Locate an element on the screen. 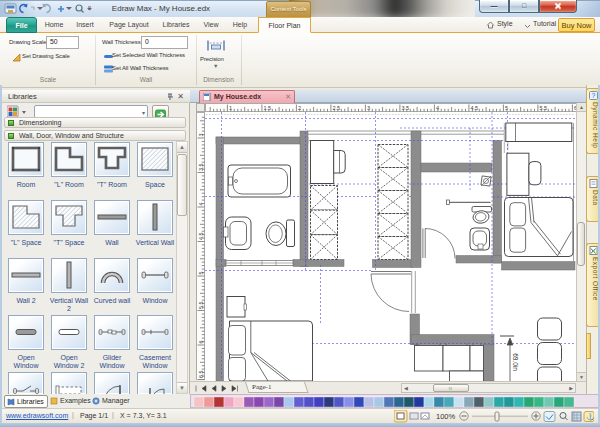  svg-text: 6 is located at coordinates (201, 342).